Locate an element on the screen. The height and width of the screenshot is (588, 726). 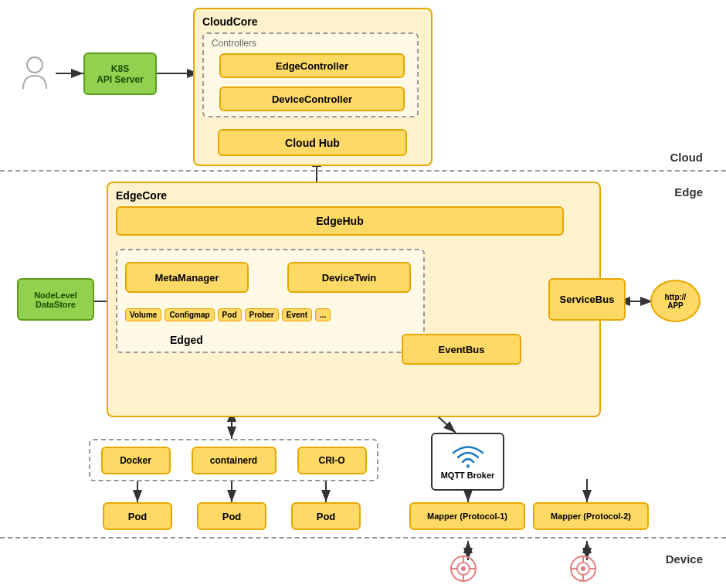
cloudcore-title: CloudCore is located at coordinates (230, 22).